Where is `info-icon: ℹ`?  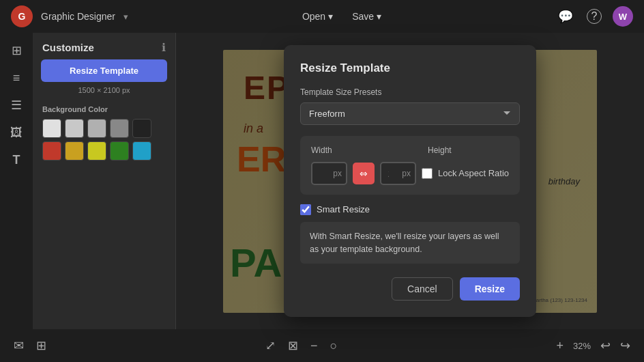
info-icon: ℹ is located at coordinates (164, 48).